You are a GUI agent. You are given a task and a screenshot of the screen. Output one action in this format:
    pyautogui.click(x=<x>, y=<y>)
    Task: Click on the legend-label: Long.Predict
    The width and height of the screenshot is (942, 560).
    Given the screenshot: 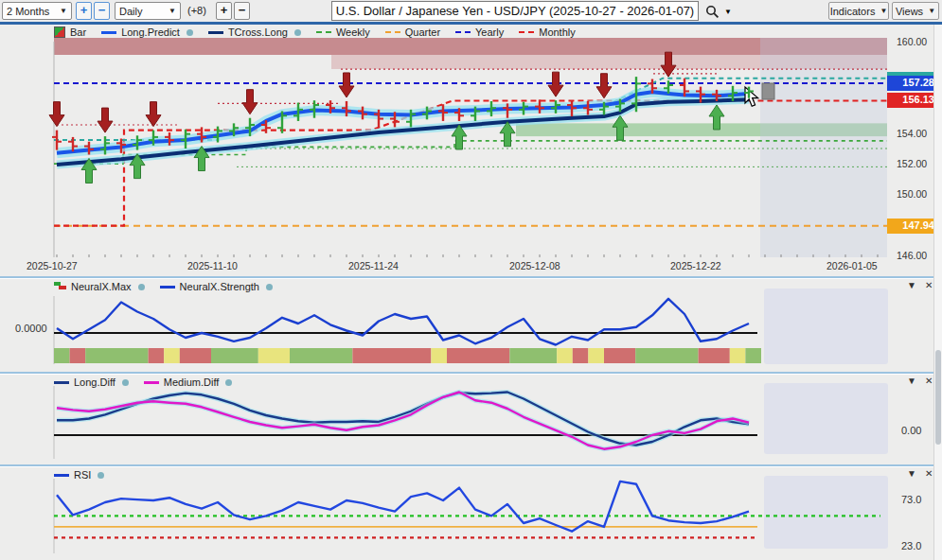 What is the action you would take?
    pyautogui.click(x=151, y=32)
    